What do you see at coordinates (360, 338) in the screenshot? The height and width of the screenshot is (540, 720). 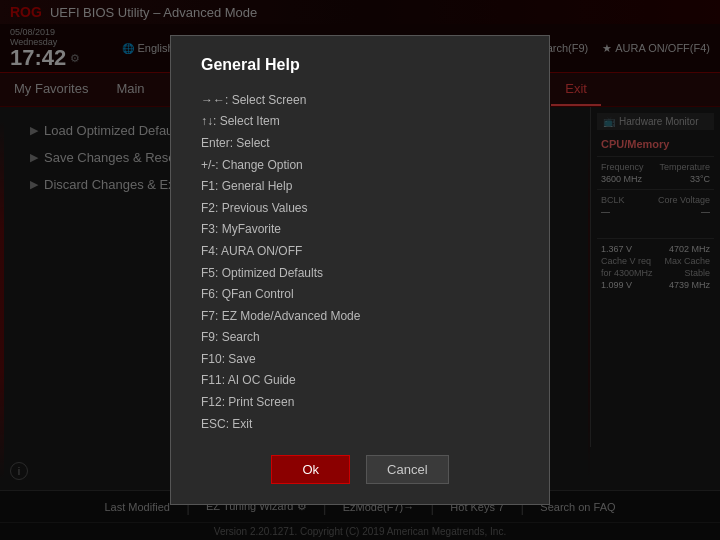 I see `help-line-12: F9: Search` at bounding box center [360, 338].